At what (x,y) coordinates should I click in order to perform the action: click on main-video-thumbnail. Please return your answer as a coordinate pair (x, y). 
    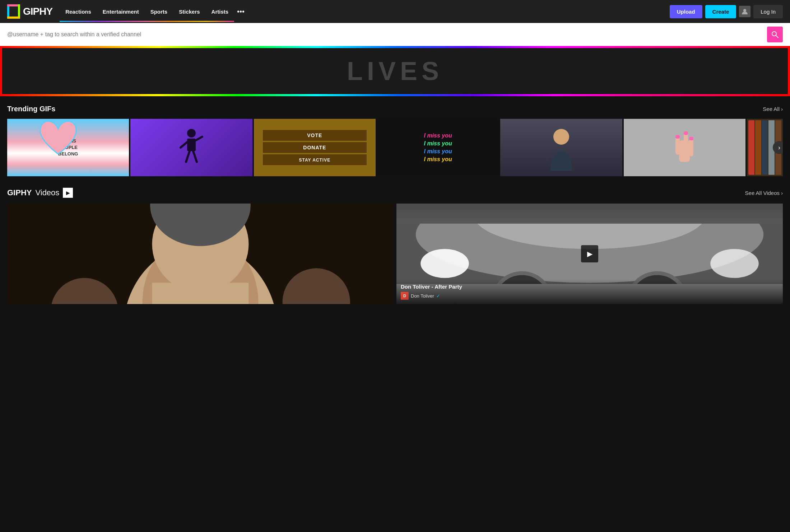
    Looking at the image, I should click on (200, 254).